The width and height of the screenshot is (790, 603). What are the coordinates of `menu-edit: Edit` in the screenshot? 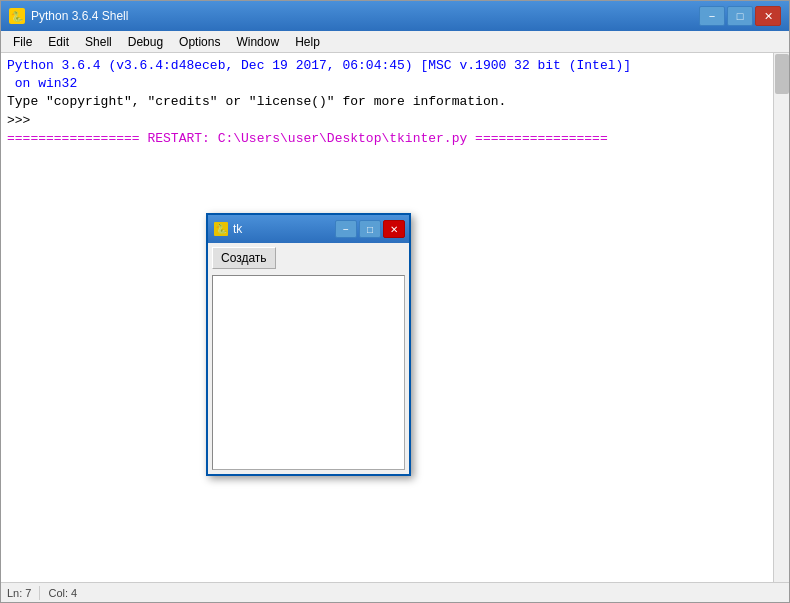 It's located at (58, 42).